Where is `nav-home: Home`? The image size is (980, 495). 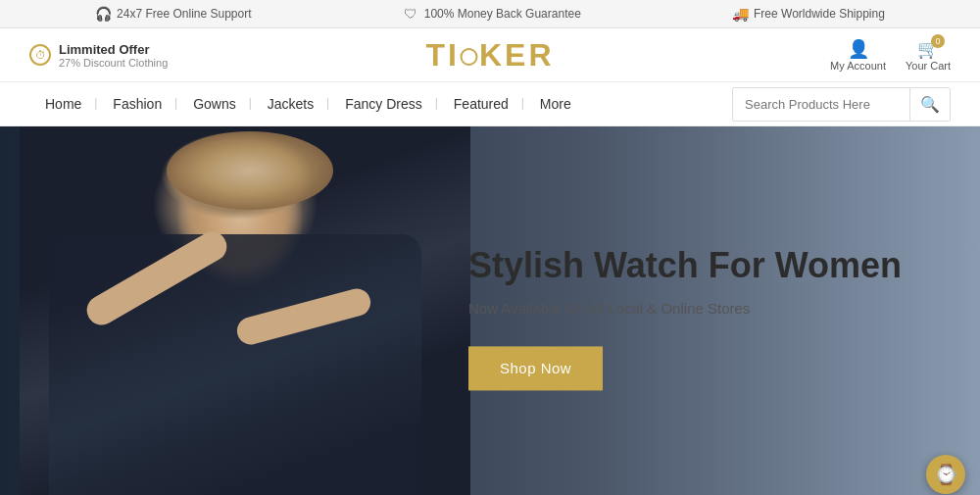
nav-home: Home is located at coordinates (63, 104).